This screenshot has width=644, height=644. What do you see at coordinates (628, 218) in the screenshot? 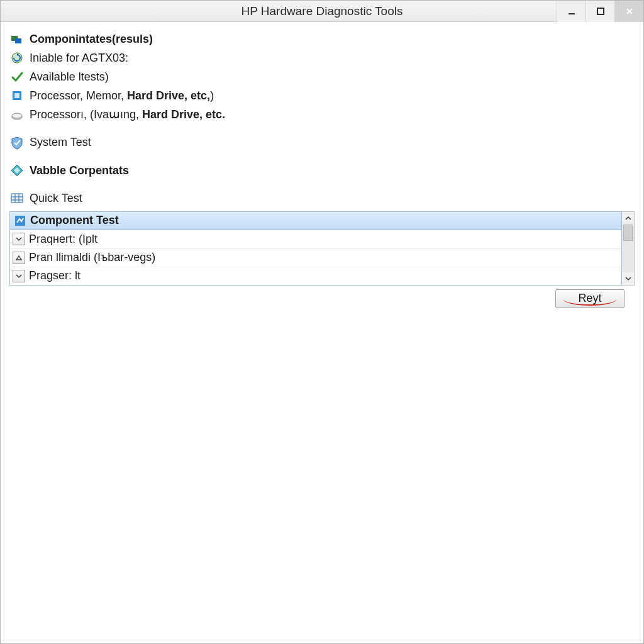
I see `scroll-up-button` at bounding box center [628, 218].